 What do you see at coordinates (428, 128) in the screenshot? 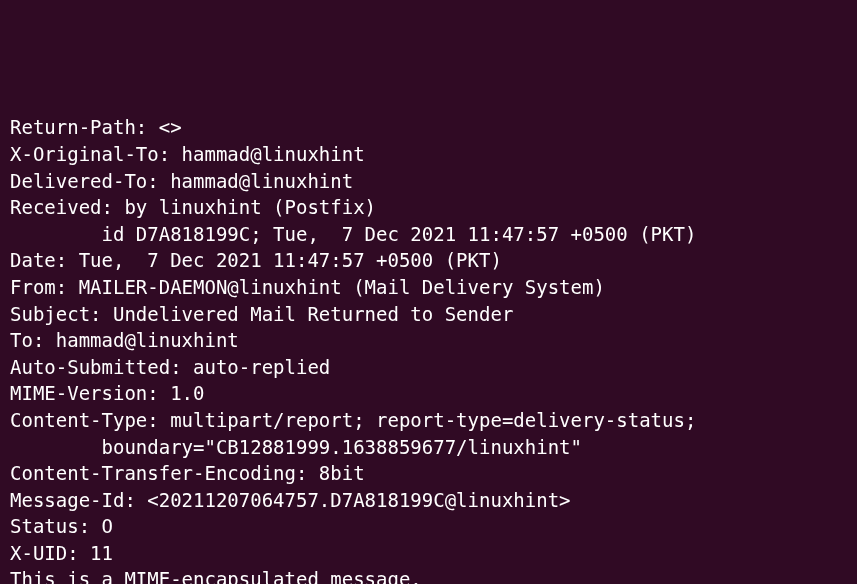
I see `mail-header-line: Return-Path: <>` at bounding box center [428, 128].